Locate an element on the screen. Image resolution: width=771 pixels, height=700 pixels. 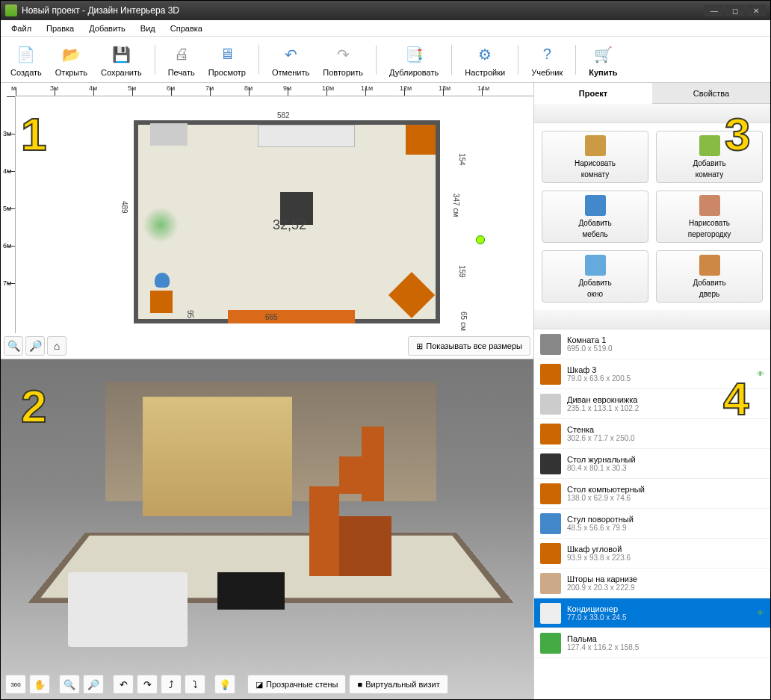
ruler-tick: 8м is located at coordinates (268, 90).